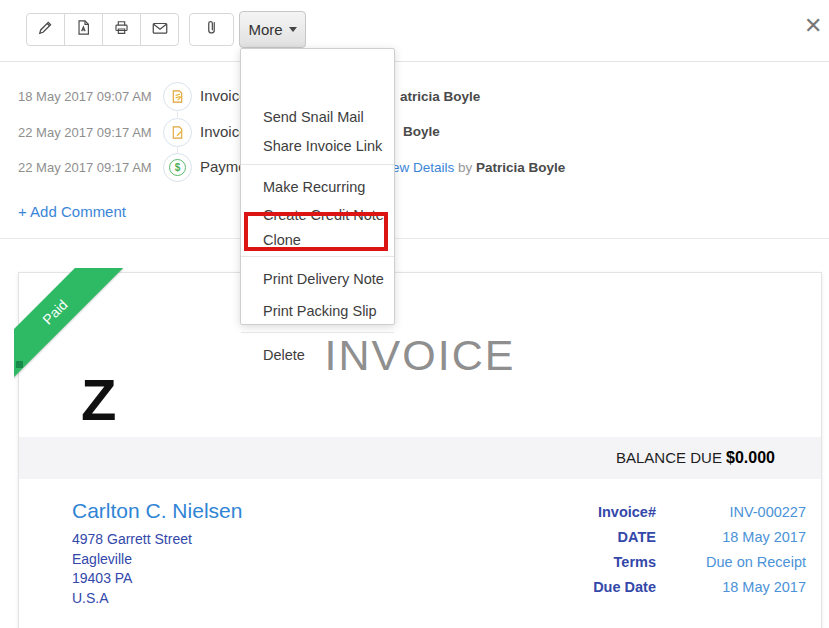 This screenshot has height=628, width=829. What do you see at coordinates (178, 168) in the screenshot?
I see `payment-icon: $` at bounding box center [178, 168].